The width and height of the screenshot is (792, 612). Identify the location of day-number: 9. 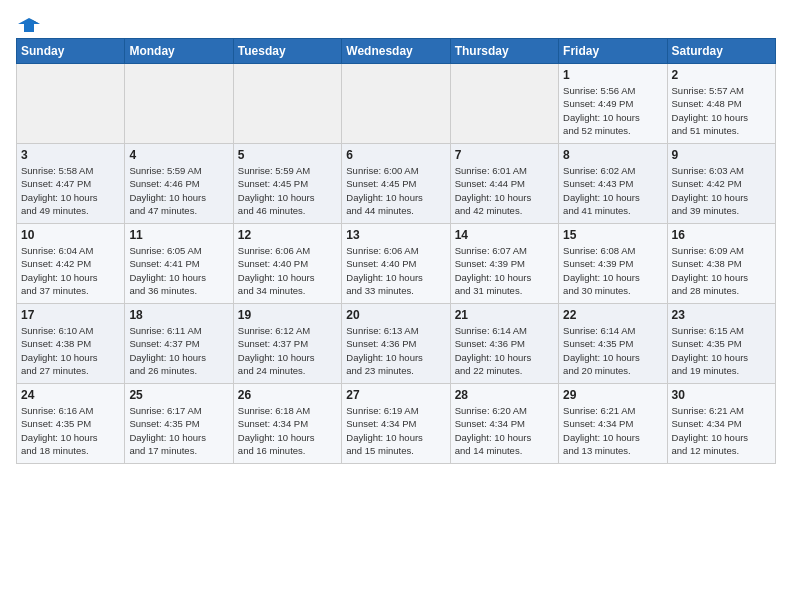
(722, 155).